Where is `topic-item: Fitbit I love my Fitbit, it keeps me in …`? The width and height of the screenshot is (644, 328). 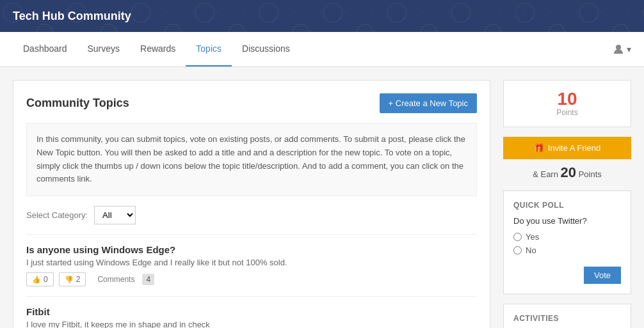
topic-item: Fitbit I love my Fitbit, it keeps me in … is located at coordinates (252, 312).